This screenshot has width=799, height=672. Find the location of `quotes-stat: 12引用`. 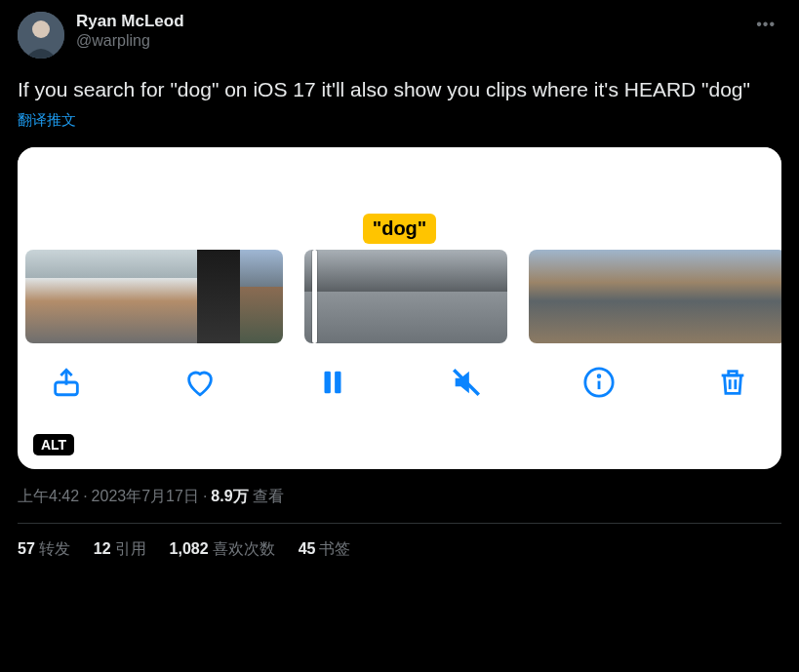

quotes-stat: 12引用 is located at coordinates (120, 550).